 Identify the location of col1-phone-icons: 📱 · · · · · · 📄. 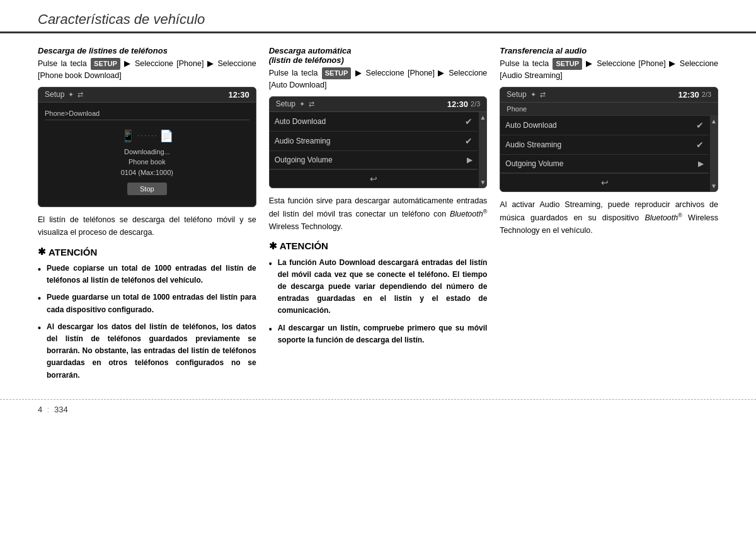
(147, 136).